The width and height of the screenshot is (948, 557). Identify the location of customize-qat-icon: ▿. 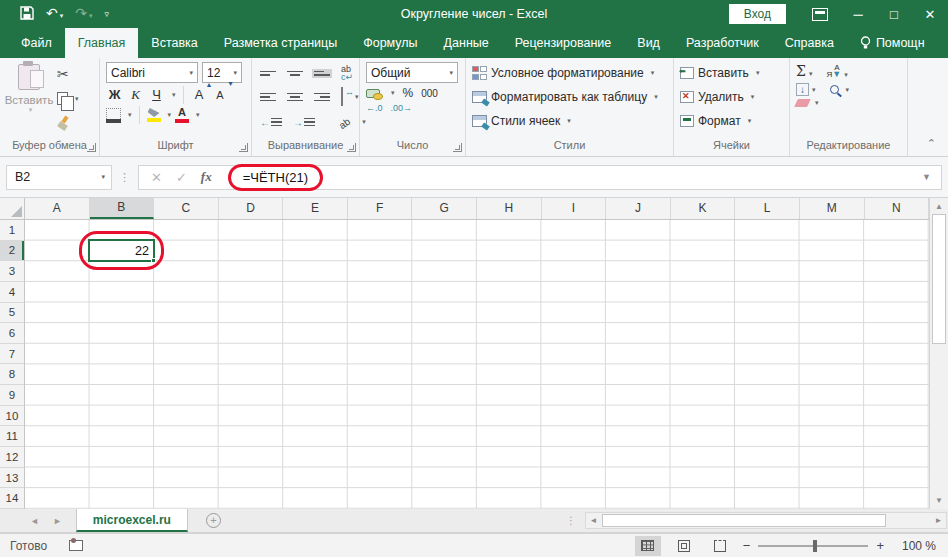
(108, 14).